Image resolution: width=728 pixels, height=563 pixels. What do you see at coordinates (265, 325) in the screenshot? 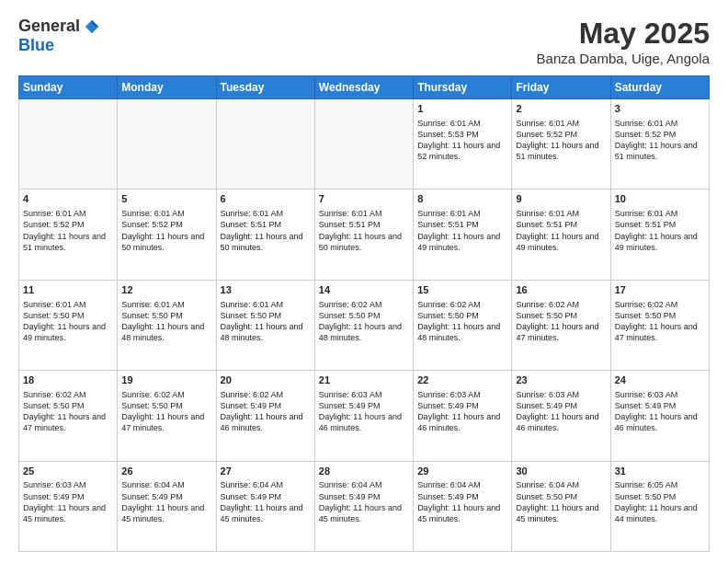
I see `calendar-cell: 13Sunrise: 6:01 AMSunset: 5:50 PMDayligh…` at bounding box center [265, 325].